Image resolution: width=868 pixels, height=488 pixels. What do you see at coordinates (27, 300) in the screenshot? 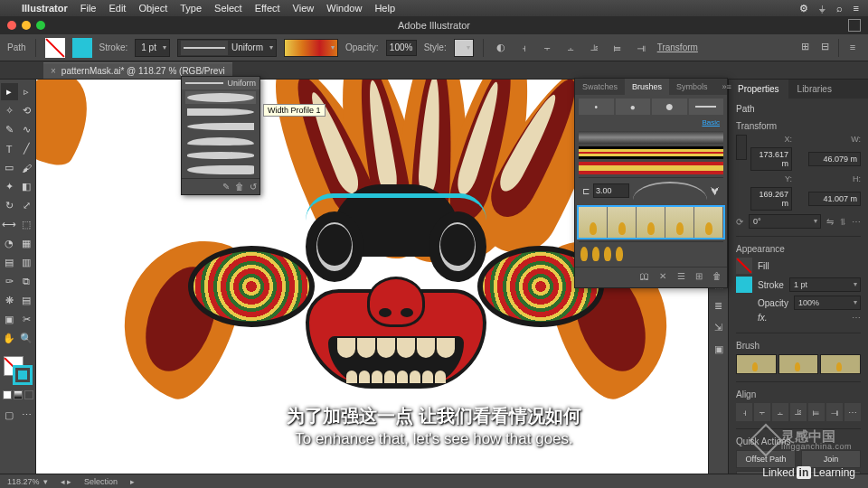
I see `graph-tool: ▤` at bounding box center [27, 300].